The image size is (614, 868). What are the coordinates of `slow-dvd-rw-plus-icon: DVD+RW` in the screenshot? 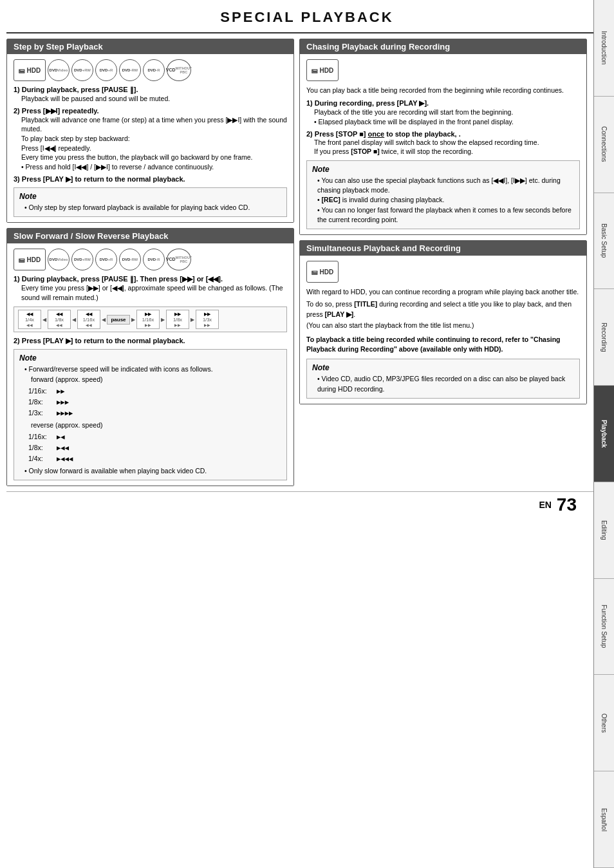 It's located at (82, 259).